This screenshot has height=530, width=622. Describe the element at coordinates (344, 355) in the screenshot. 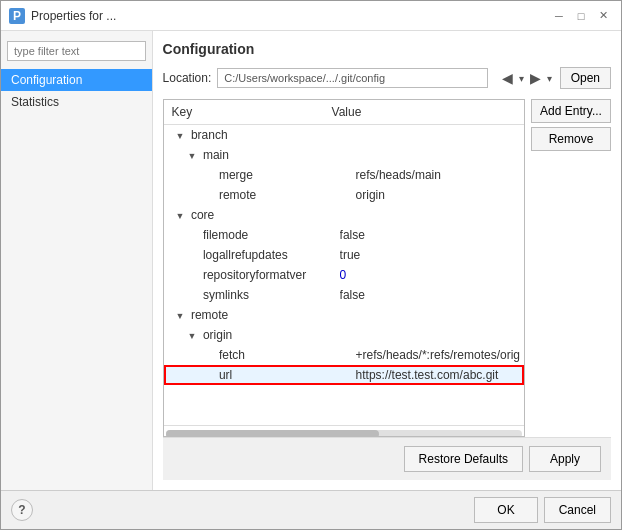

I see `table-row: fetch +refs/heads/*:refs/remotes/orig` at that location.